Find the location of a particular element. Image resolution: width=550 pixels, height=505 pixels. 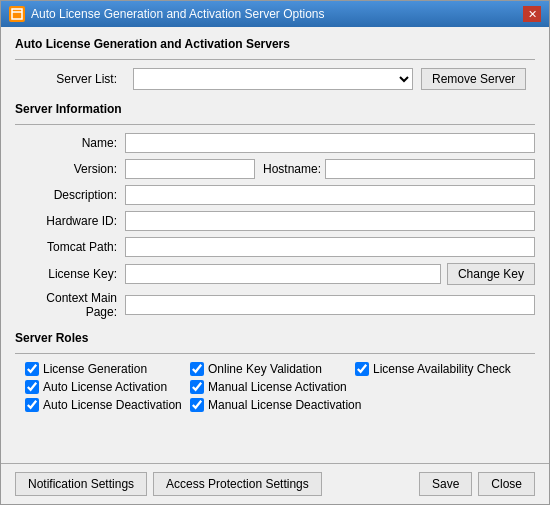

tomcat-path-label: Tomcat Path: is located at coordinates (70, 247).